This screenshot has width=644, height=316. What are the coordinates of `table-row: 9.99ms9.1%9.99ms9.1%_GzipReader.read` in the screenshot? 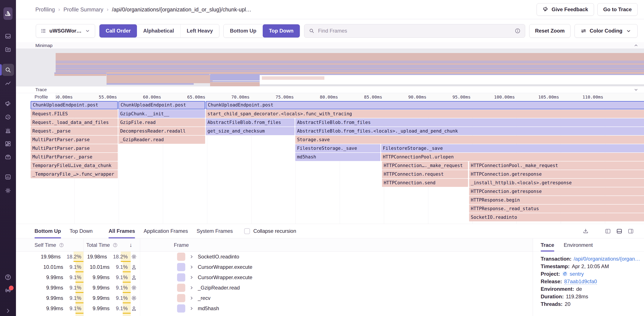 It's located at (274, 288).